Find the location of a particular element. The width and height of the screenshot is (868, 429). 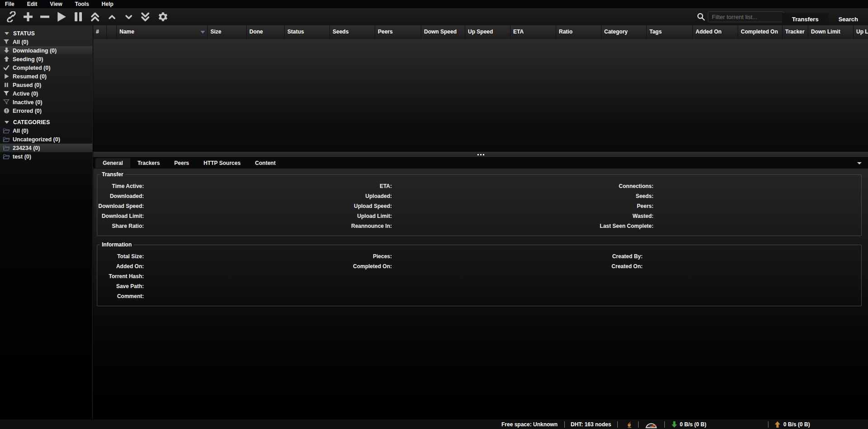

filter-torrent-input is located at coordinates (746, 17).